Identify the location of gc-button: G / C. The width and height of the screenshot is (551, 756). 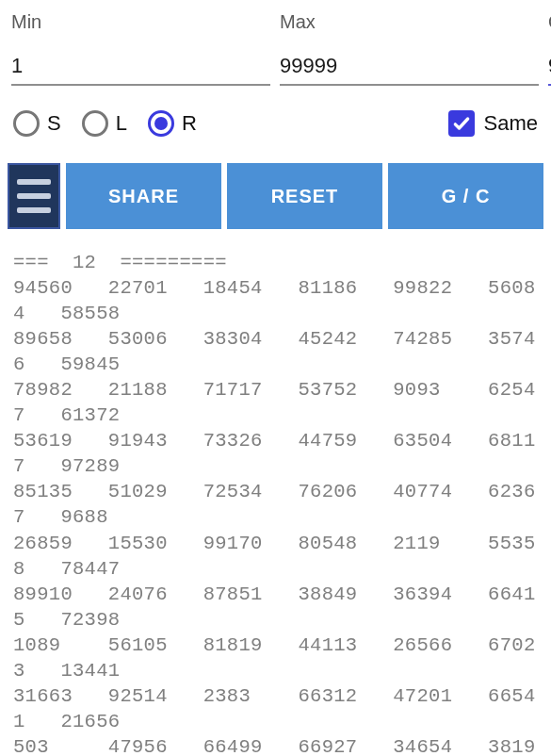
(465, 196).